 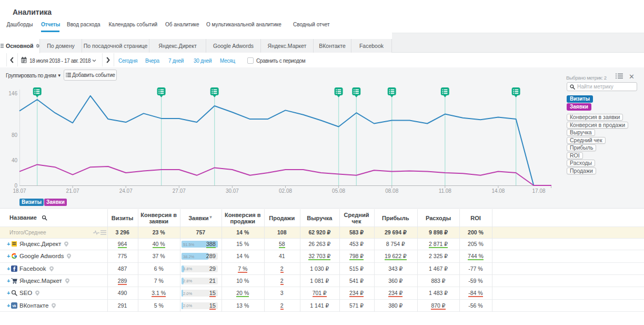 What do you see at coordinates (339, 191) in the screenshot?
I see `svg-text: 05.08` at bounding box center [339, 191].